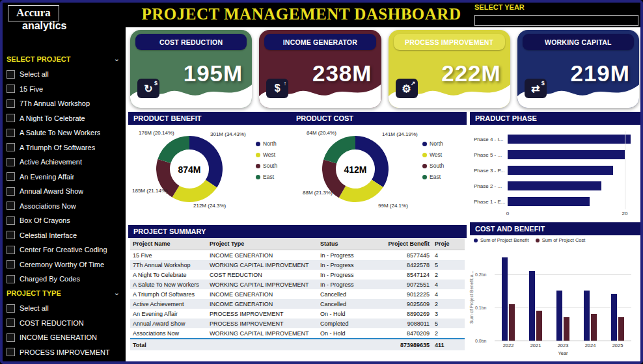  What do you see at coordinates (297, 265) in the screenshot?
I see `table-row: 7Th Annual WorkshopWORKING CAPITAL IMPRO…` at bounding box center [297, 265].